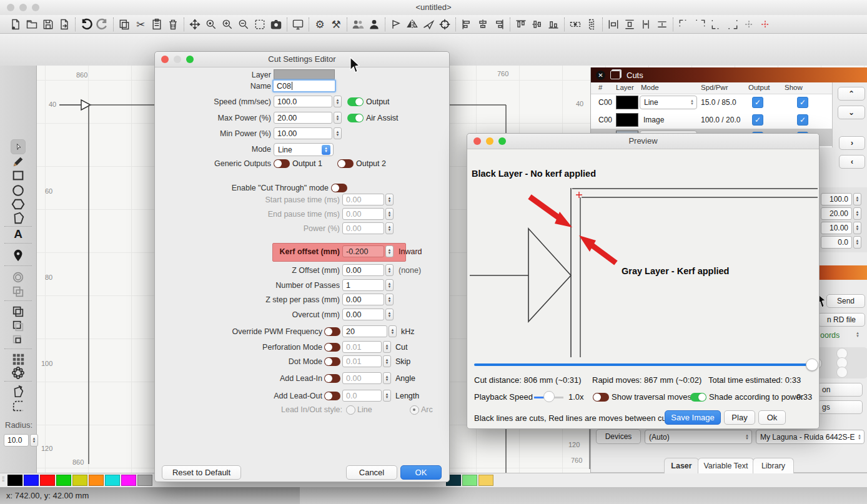 The width and height of the screenshot is (867, 504). Describe the element at coordinates (592, 24) in the screenshot. I see `distribute-v-icon` at that location.